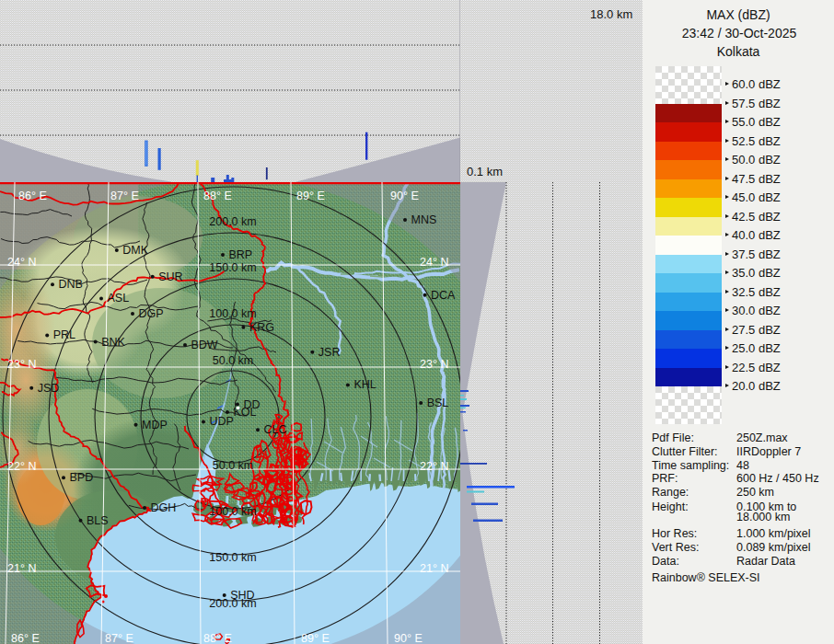  What do you see at coordinates (330, 352) in the screenshot?
I see `svg-text: JSR` at bounding box center [330, 352].